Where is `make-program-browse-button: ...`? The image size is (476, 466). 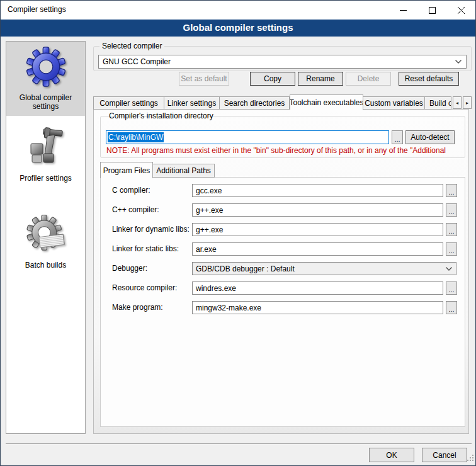 make-program-browse-button: ... is located at coordinates (451, 307).